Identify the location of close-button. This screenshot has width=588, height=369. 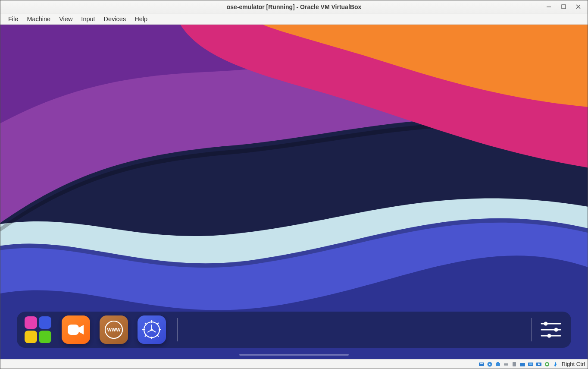
(578, 7).